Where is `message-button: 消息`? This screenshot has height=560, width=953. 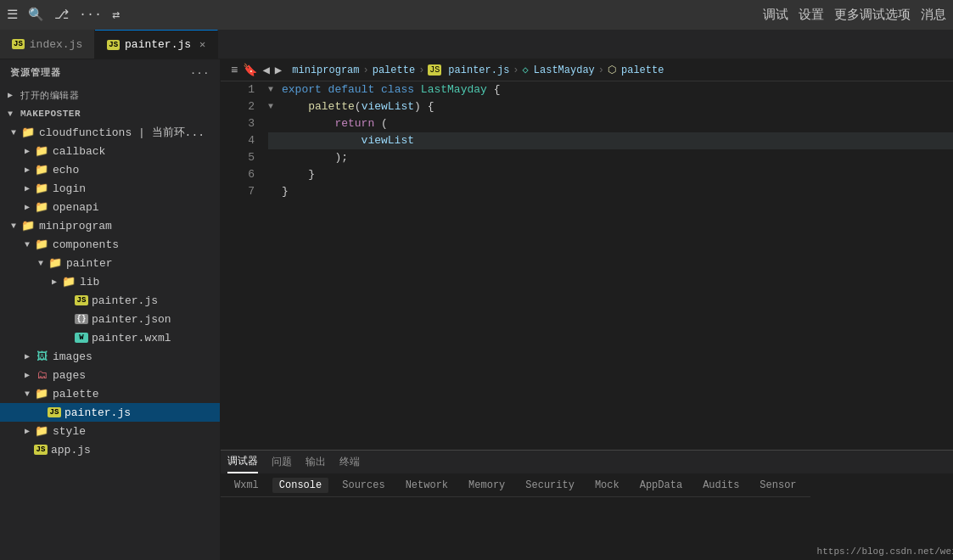 message-button: 消息 is located at coordinates (933, 15).